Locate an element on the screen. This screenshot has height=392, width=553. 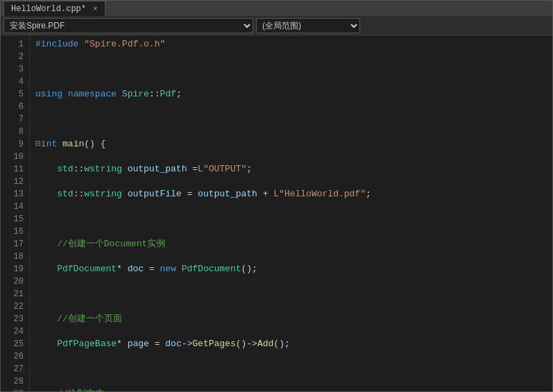
line-numbers: 1234567891011121314151617181920212223242… is located at coordinates (15, 214).